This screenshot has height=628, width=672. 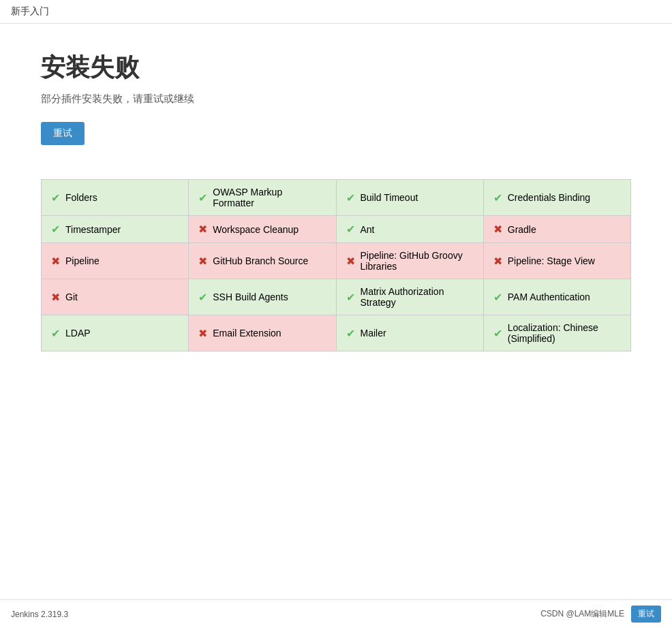 What do you see at coordinates (260, 261) in the screenshot?
I see `plugin-name: GitHub Branch Source` at bounding box center [260, 261].